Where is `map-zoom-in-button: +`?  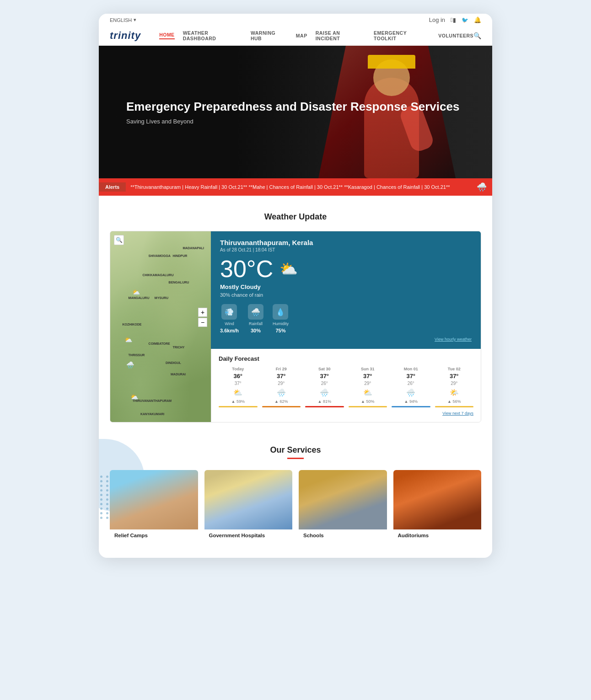
map-zoom-in-button: + is located at coordinates (203, 312).